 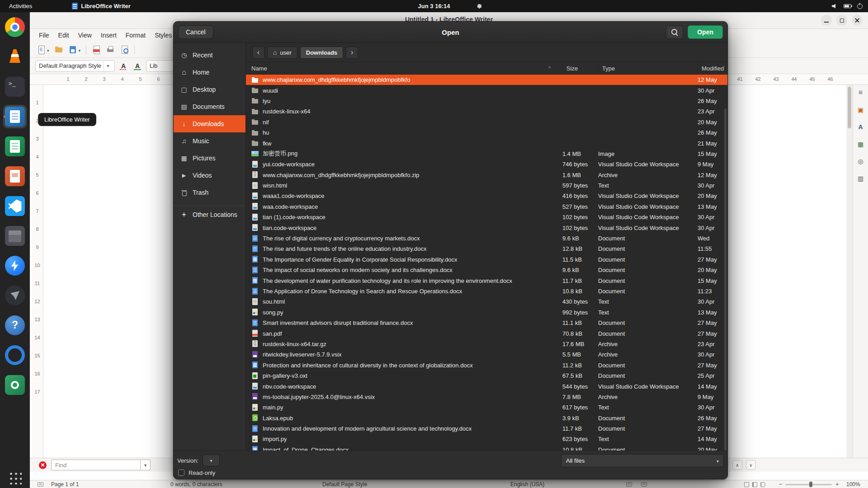 I want to click on sidebar-place-item: Trash, so click(x=210, y=192).